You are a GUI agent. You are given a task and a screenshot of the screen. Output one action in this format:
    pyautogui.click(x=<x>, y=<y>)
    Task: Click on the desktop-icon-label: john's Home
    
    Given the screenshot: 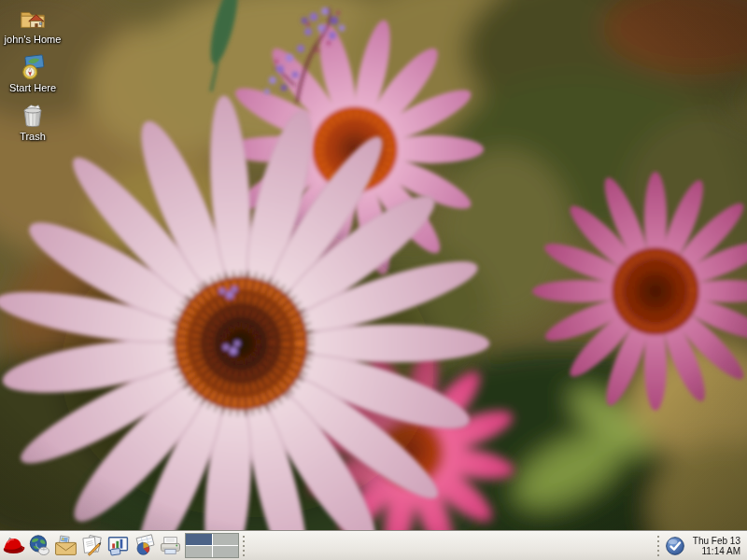 What is the action you would take?
    pyautogui.click(x=34, y=39)
    